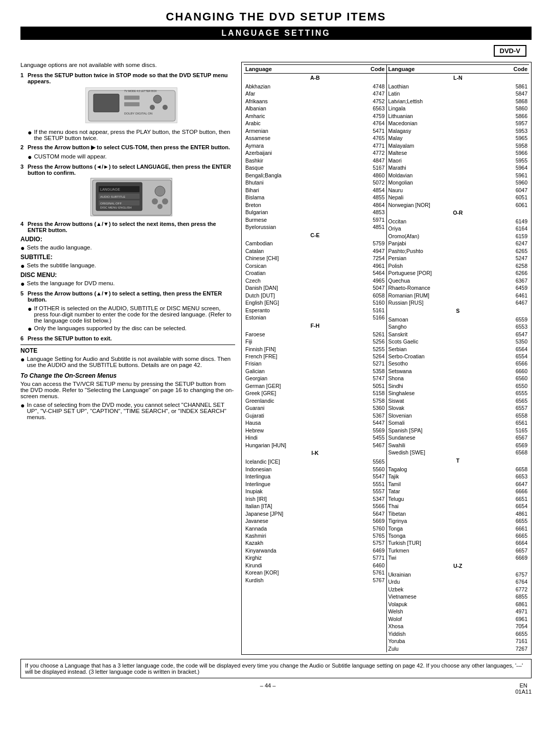 The height and width of the screenshot is (756, 552). Describe the element at coordinates (129, 170) in the screenshot. I see `step-3-text: Press the Arrow buttons (◄/►) to select …` at that location.